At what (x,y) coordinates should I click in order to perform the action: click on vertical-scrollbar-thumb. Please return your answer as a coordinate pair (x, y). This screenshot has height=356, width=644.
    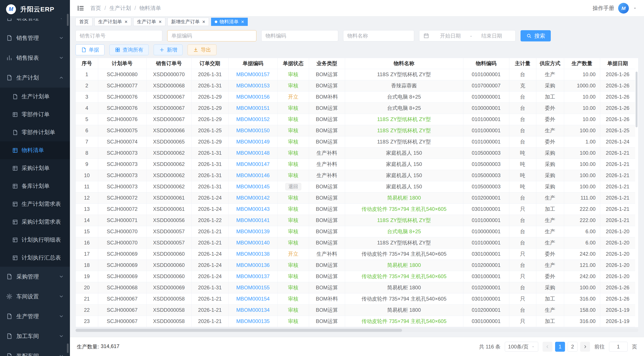
    Looking at the image, I should click on (636, 100).